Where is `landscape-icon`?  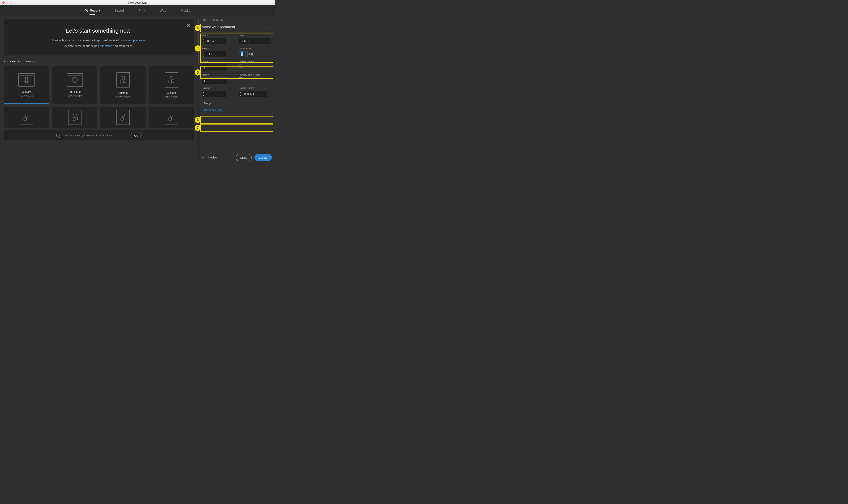 landscape-icon is located at coordinates (251, 54).